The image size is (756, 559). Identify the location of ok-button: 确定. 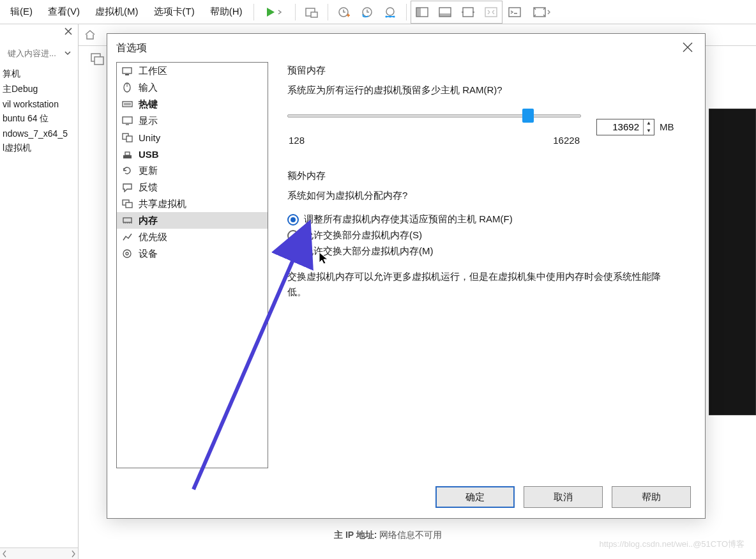
(475, 497).